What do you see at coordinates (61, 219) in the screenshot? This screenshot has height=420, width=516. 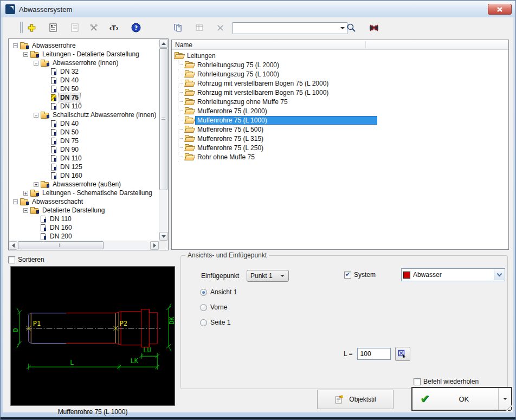 I see `tree-item-label: DN 110` at bounding box center [61, 219].